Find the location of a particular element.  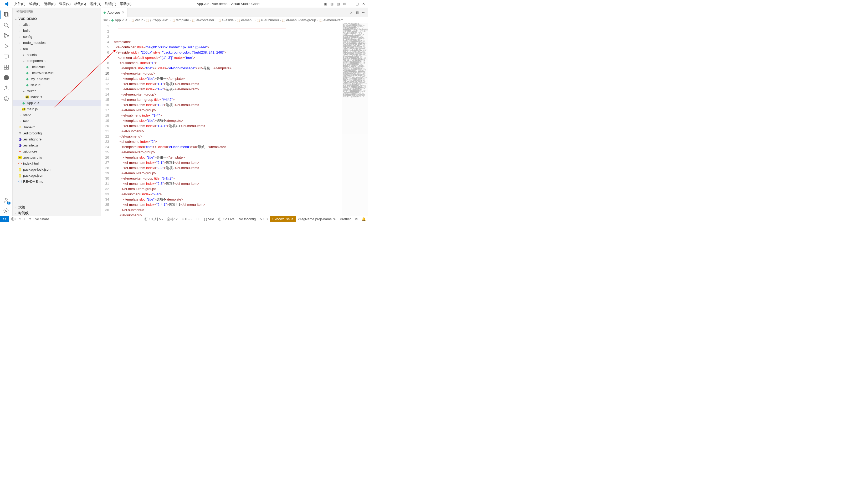

breadcrumb-segment: Vetur is located at coordinates (139, 20).